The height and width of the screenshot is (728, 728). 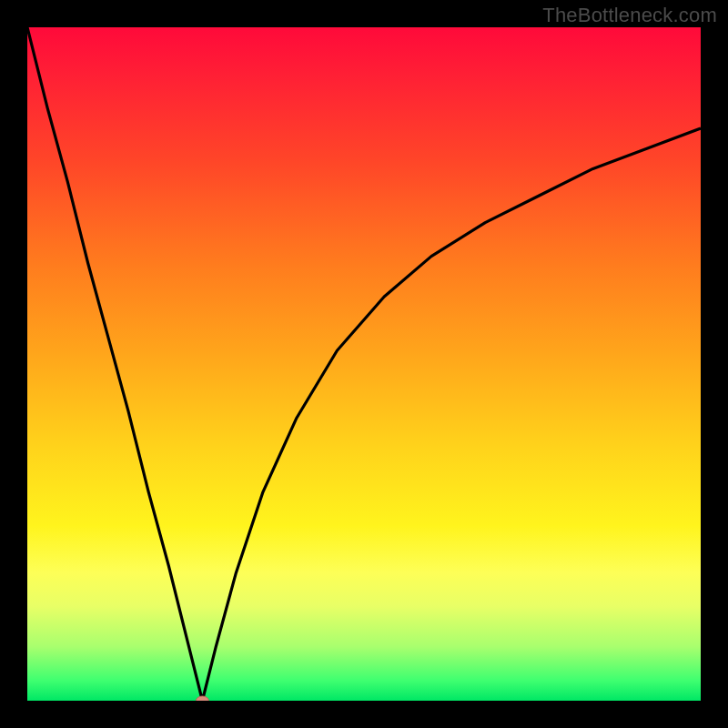 What do you see at coordinates (202, 699) in the screenshot?
I see `optimal-point-marker` at bounding box center [202, 699].